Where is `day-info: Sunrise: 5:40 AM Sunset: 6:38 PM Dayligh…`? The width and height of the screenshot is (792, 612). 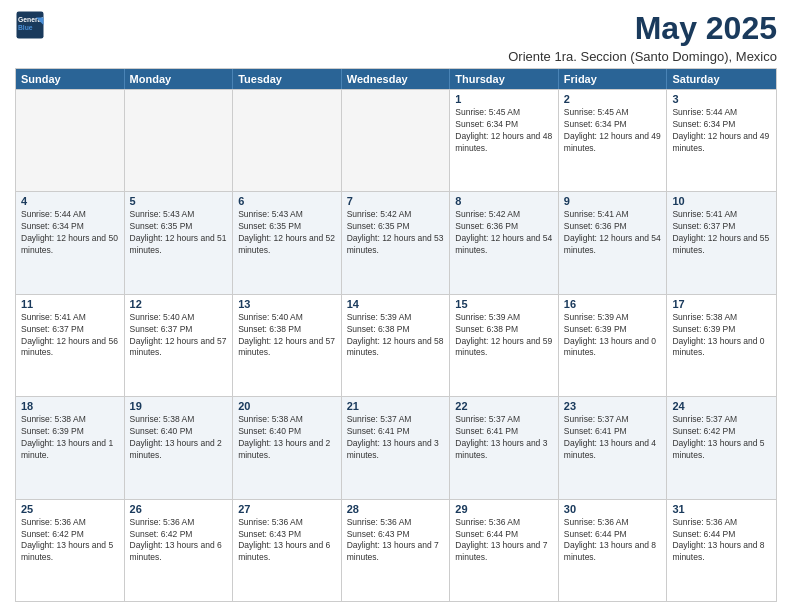
day-info: Sunrise: 5:40 AM Sunset: 6:38 PM Dayligh… is located at coordinates (287, 336).